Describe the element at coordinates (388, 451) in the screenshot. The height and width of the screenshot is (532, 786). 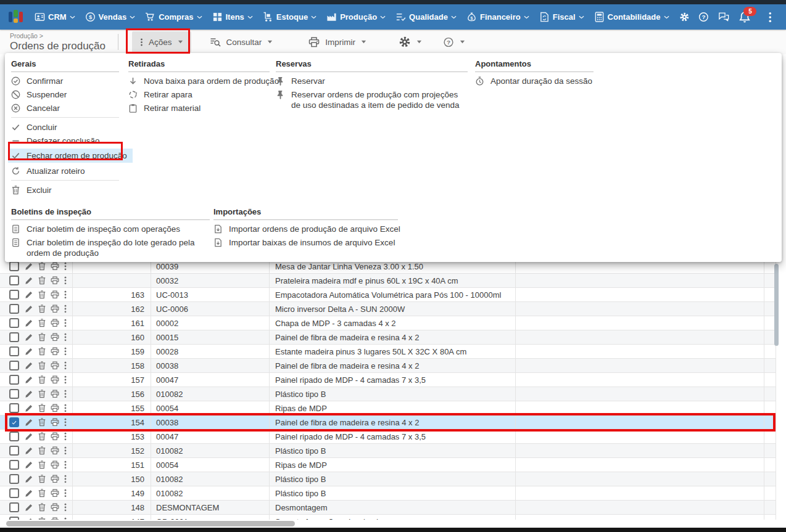
I see `table-row: 152 010082 Plástico tipo B` at that location.